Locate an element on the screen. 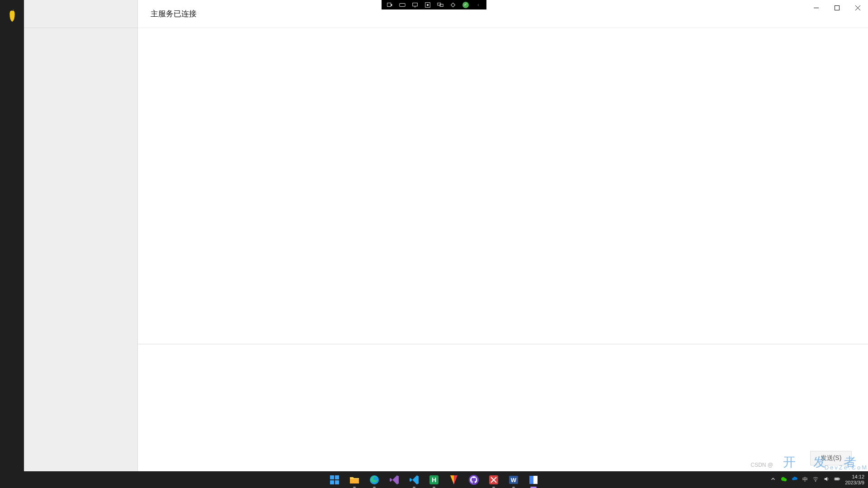  bandicam-icon is located at coordinates (454, 480).